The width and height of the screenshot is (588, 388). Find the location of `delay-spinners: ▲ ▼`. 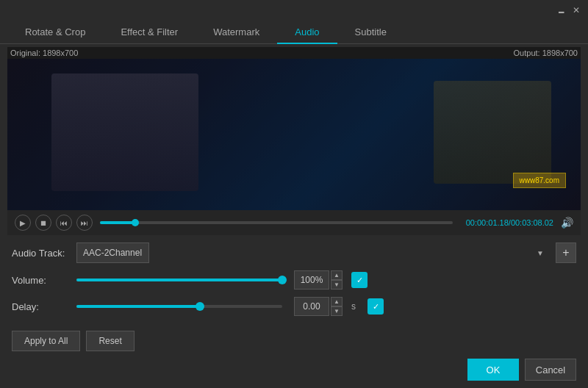

delay-spinners: ▲ ▼ is located at coordinates (337, 306).